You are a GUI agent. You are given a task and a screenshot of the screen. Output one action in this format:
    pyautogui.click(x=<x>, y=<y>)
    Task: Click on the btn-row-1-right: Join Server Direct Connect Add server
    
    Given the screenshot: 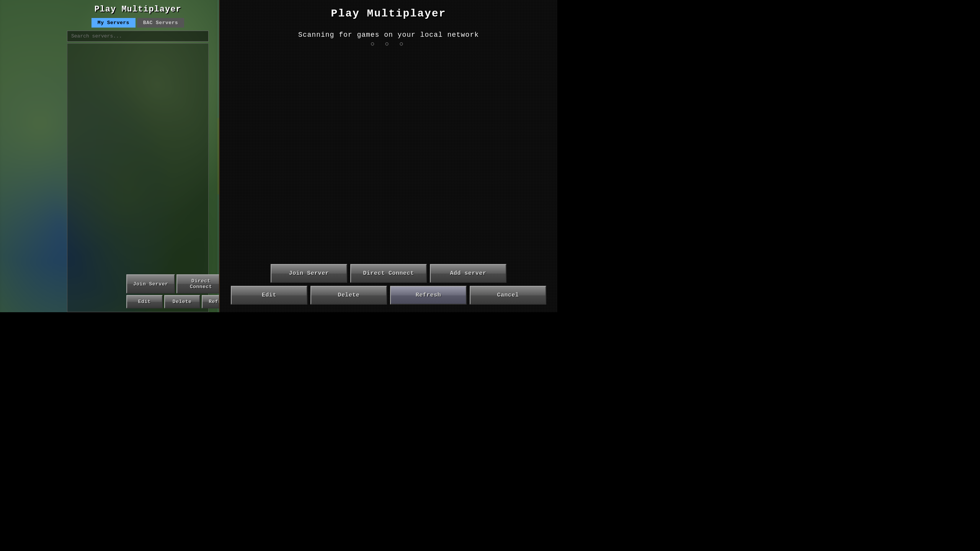 What is the action you would take?
    pyautogui.click(x=389, y=273)
    